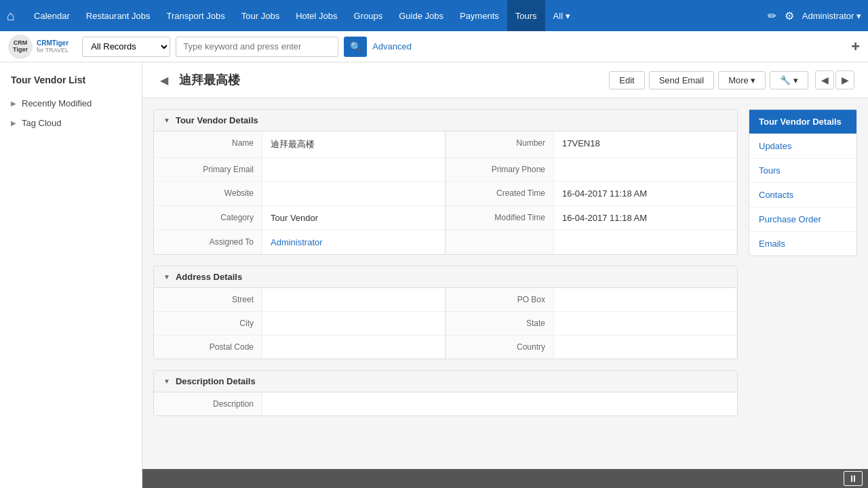 The width and height of the screenshot is (868, 488). Describe the element at coordinates (446, 169) in the screenshot. I see `field-row-email-phone: Primary Email Primary Phone` at that location.